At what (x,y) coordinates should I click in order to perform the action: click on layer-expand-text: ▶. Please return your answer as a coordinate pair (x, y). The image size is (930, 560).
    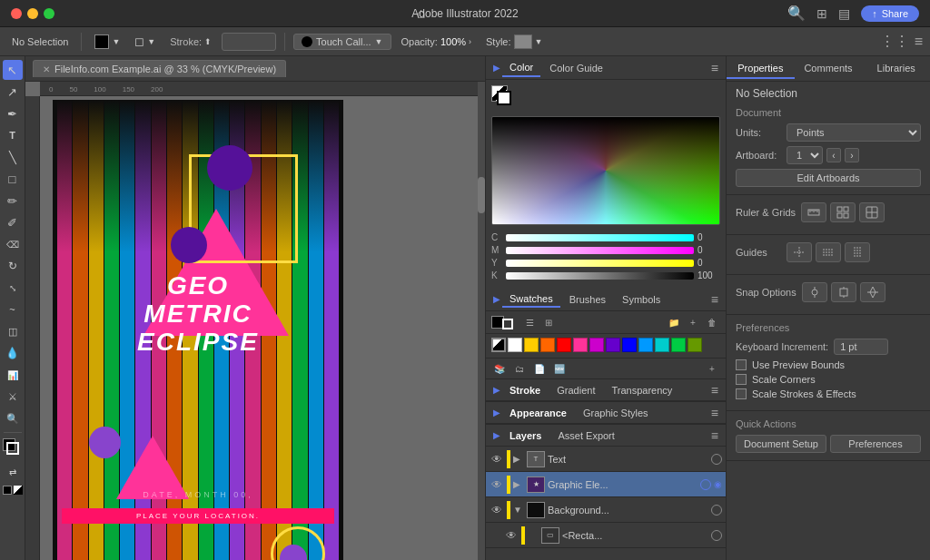
    Looking at the image, I should click on (519, 459).